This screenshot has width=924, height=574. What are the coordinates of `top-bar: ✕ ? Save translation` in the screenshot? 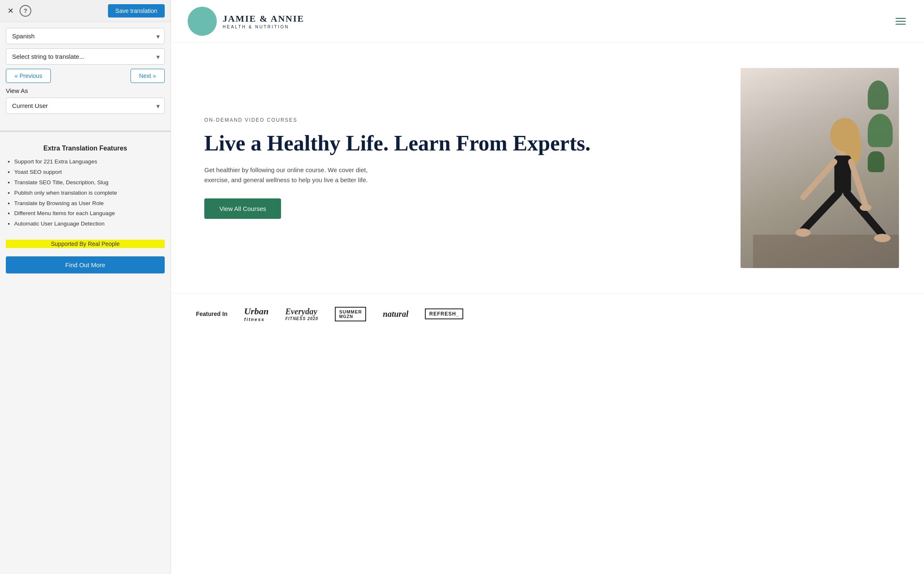 It's located at (85, 11).